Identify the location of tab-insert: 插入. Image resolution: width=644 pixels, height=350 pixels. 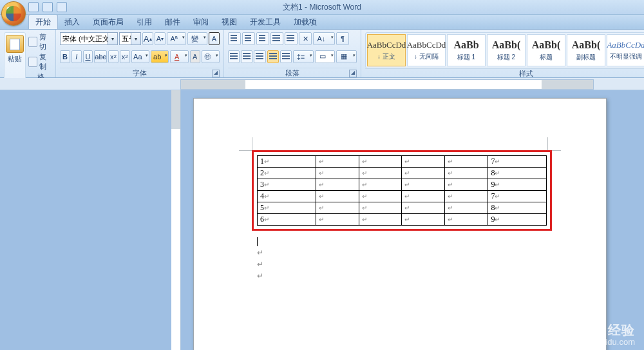
(72, 22).